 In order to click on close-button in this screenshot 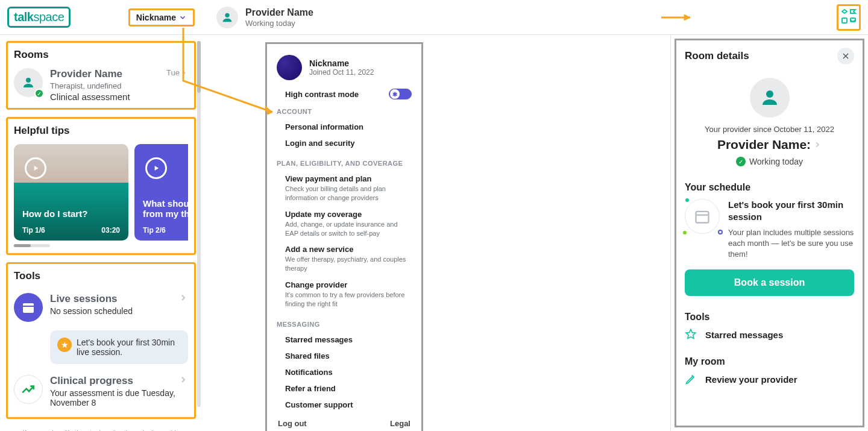, I will do `click(846, 56)`.